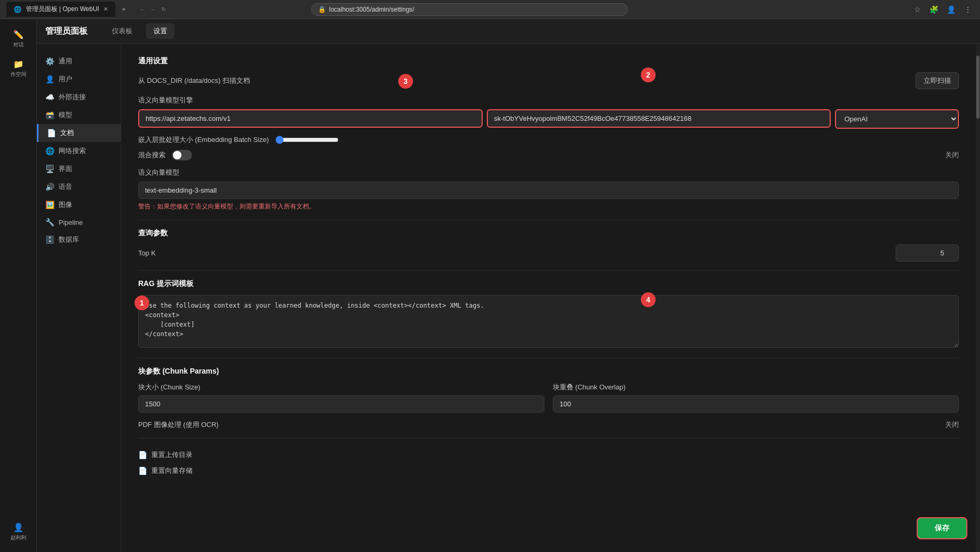  I want to click on browser-actions: ☆ 🧩 👤 ⋮, so click(943, 9).